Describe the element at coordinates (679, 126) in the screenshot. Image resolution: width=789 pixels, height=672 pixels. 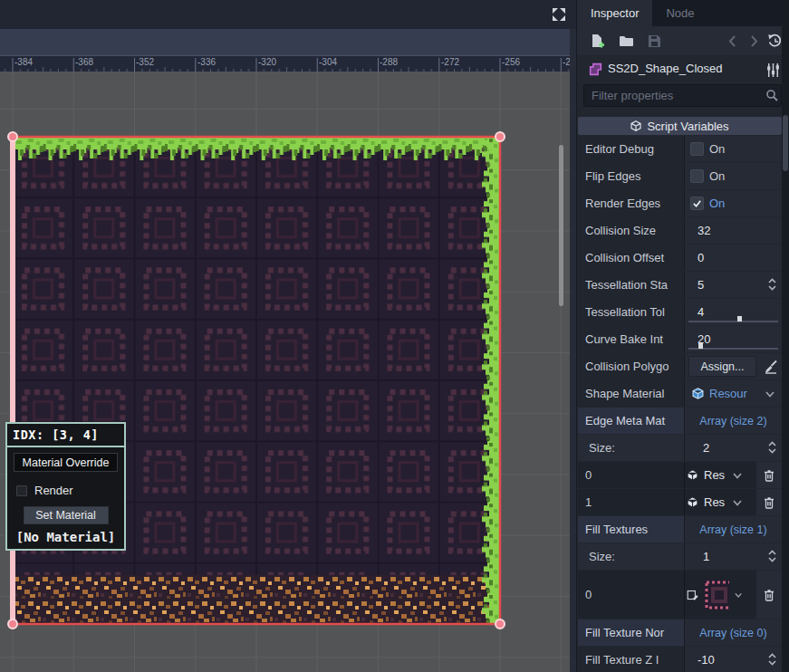
I see `category-script-variables: Script Variables` at that location.